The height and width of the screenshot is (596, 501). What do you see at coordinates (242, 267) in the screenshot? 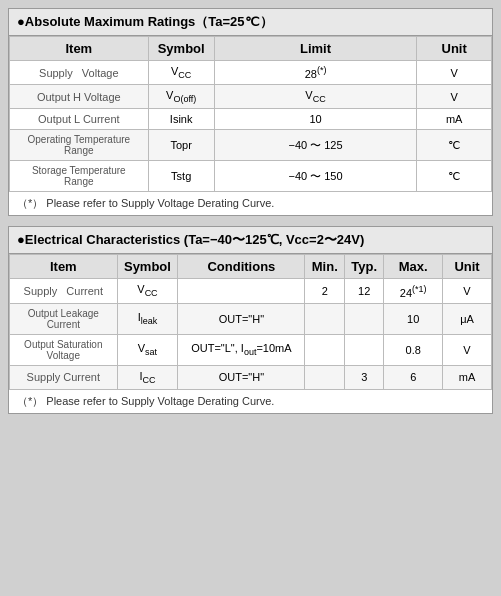
I see `ec-header-conditions: Conditions` at bounding box center [242, 267].